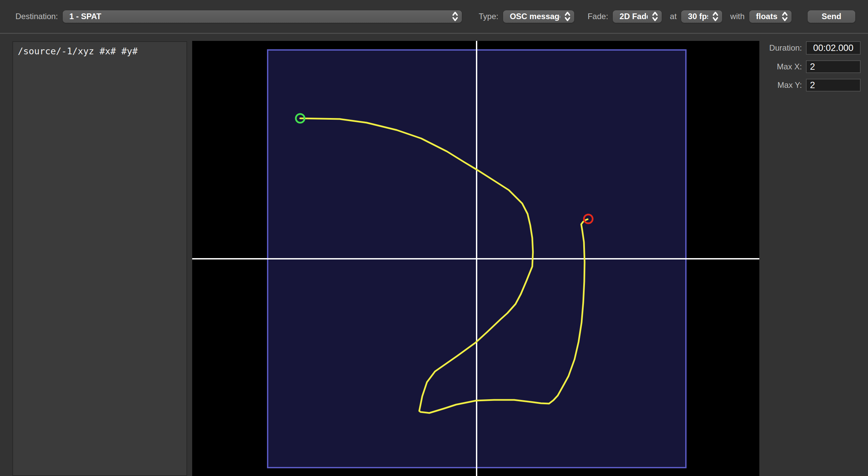 The width and height of the screenshot is (868, 476). Describe the element at coordinates (538, 17) in the screenshot. I see `type-select: OSC message` at that location.